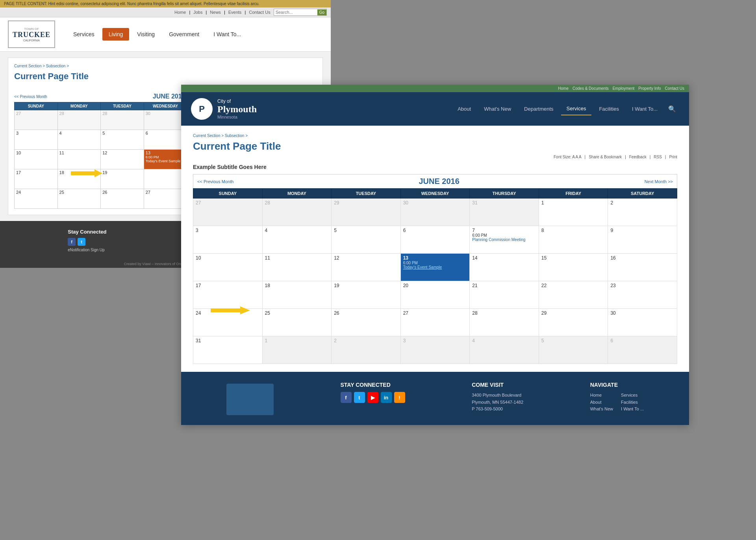 This screenshot has width=756, height=540. Describe the element at coordinates (373, 397) in the screenshot. I see `plym-youtube-icon: ▶` at that location.